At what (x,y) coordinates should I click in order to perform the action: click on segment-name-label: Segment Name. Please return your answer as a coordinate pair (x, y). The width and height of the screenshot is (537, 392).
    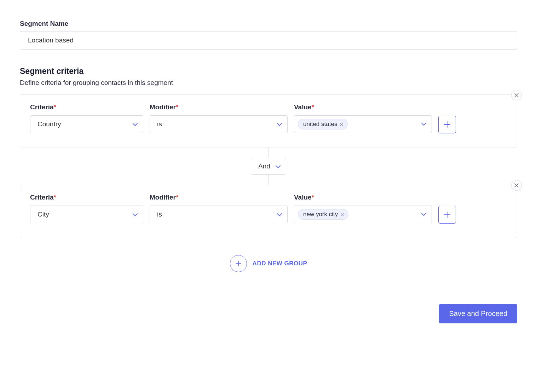
    Looking at the image, I should click on (268, 24).